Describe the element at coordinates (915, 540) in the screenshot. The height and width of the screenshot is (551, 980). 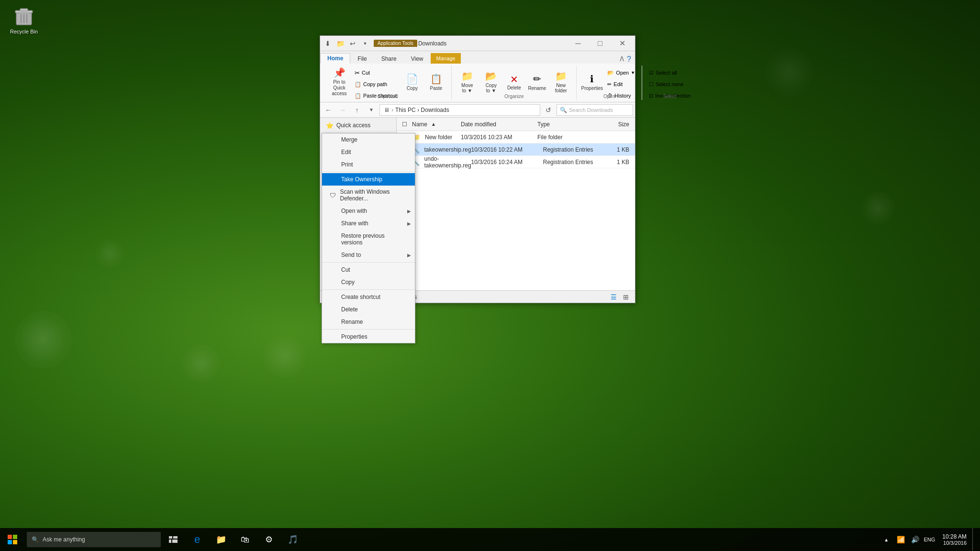
I see `volume-icon: 🔊` at that location.